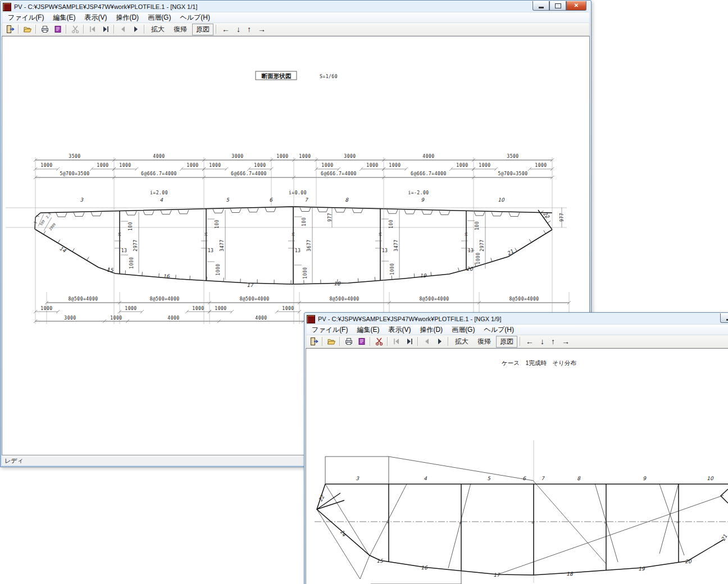  I want to click on dim-label: 8, so click(347, 200).